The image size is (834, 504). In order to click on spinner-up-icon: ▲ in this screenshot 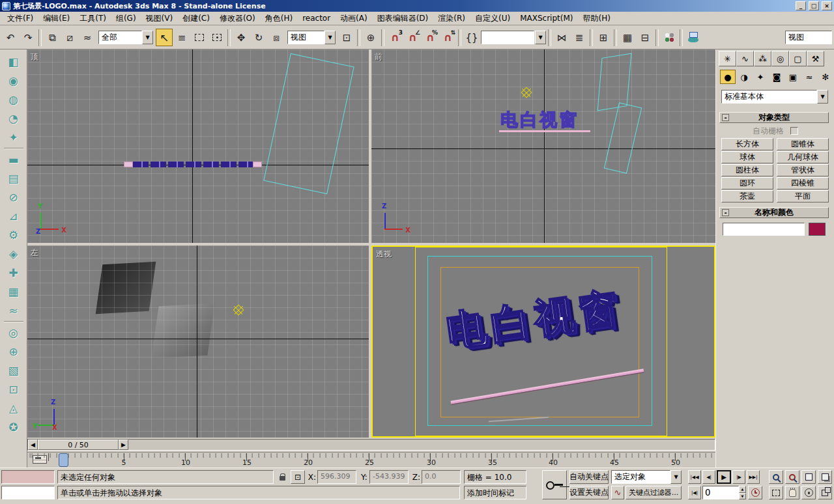, I will do `click(743, 490)`.